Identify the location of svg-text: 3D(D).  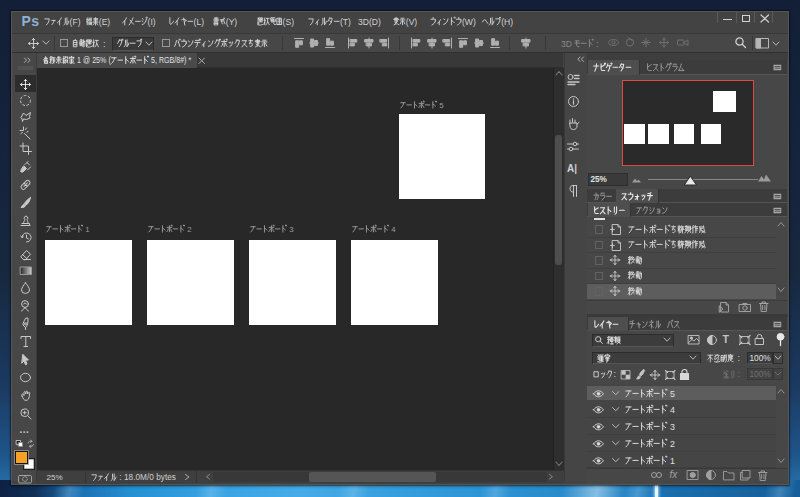
(370, 22).